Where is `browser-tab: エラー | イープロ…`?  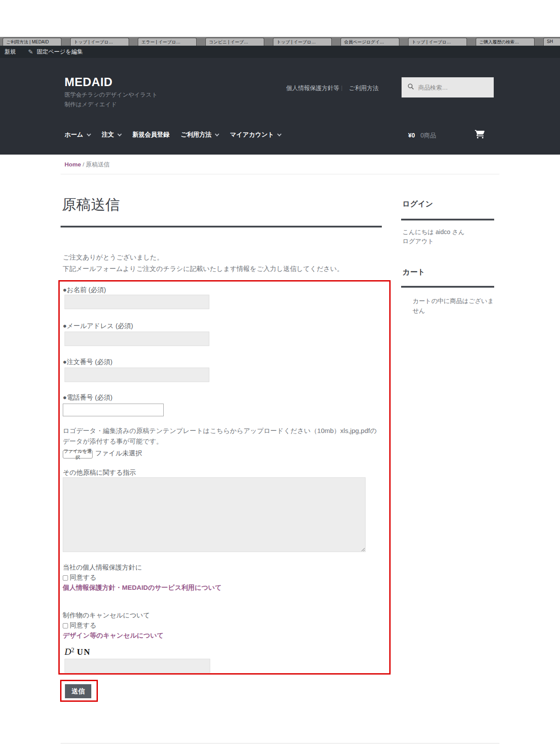 browser-tab: エラー | イープロ… is located at coordinates (167, 42).